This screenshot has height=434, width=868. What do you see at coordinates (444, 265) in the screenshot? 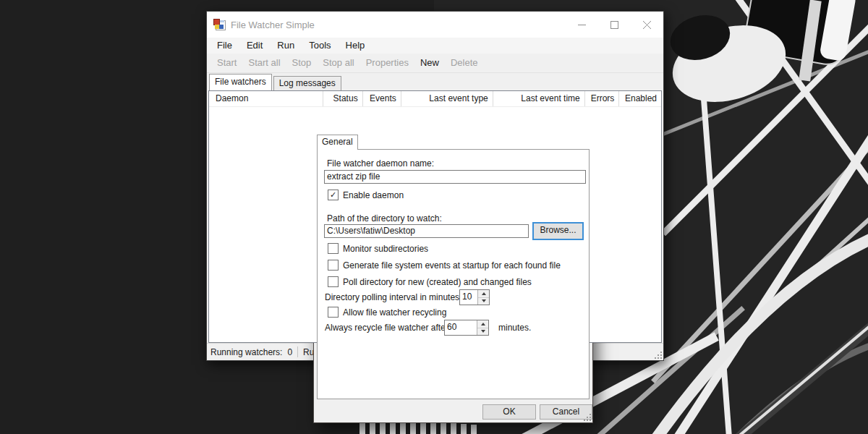
I see `generate-events-checkbox: Generate file system events at startup f…` at bounding box center [444, 265].